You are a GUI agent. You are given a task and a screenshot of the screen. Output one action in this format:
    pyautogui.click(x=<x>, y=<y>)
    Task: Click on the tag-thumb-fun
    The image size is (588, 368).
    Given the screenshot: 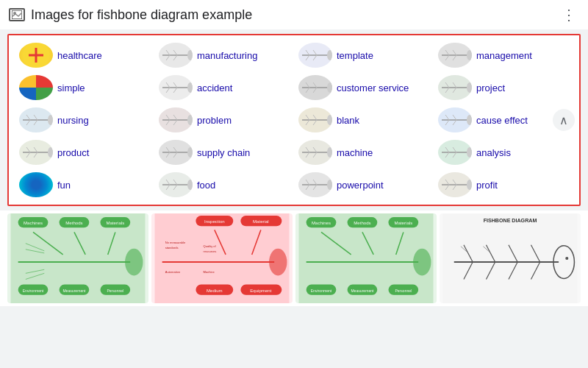 What is the action you would take?
    pyautogui.click(x=36, y=185)
    